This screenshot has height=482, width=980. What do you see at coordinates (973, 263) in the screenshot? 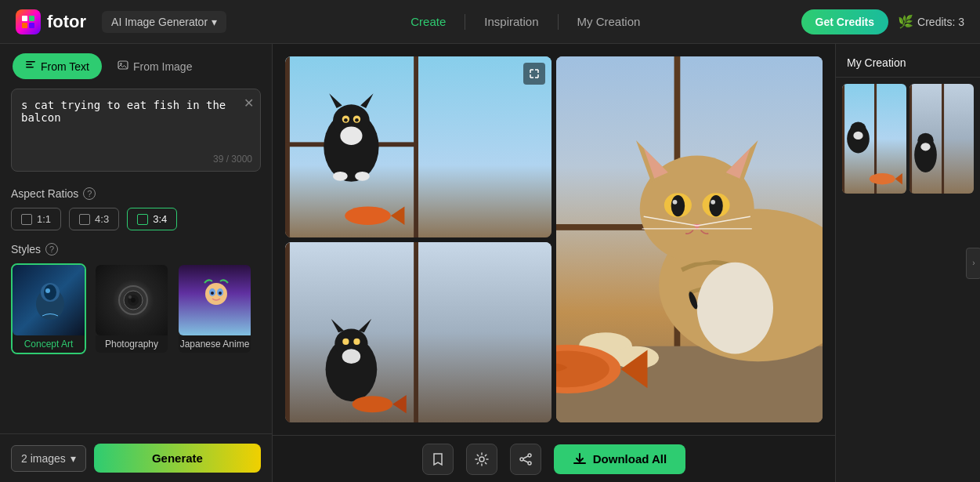
I see `right-panel-chevron: ›` at bounding box center [973, 263].